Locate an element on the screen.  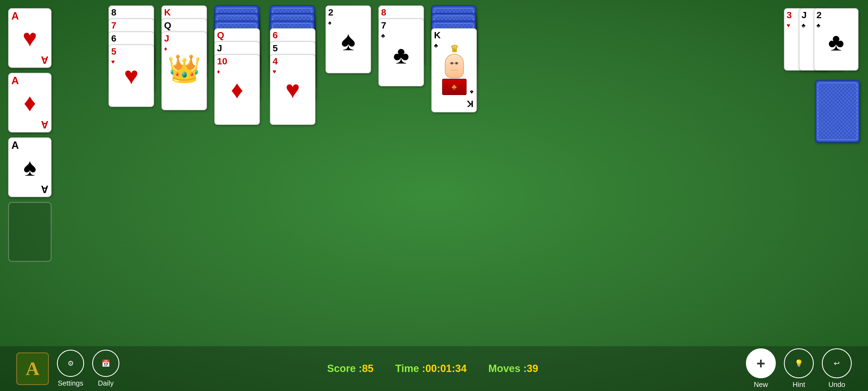
foundation-1: A ♥ A is located at coordinates (30, 38).